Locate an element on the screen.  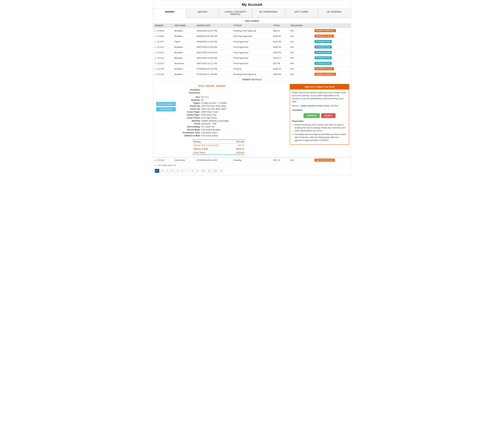
pagination-info: 1 – 10 of total result 122 is located at coordinates (252, 165).